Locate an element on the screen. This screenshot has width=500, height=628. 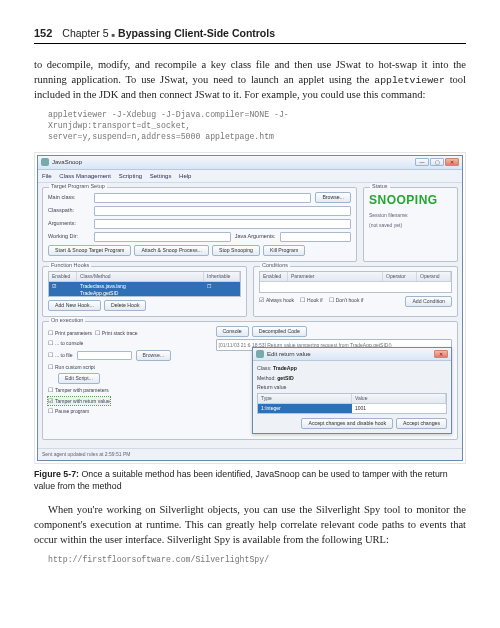
classpath-input is located at coordinates (222, 211).